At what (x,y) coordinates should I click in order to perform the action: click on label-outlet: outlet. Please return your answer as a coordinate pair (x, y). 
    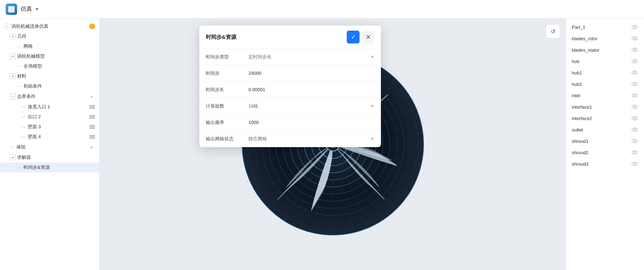
    Looking at the image, I should click on (602, 130).